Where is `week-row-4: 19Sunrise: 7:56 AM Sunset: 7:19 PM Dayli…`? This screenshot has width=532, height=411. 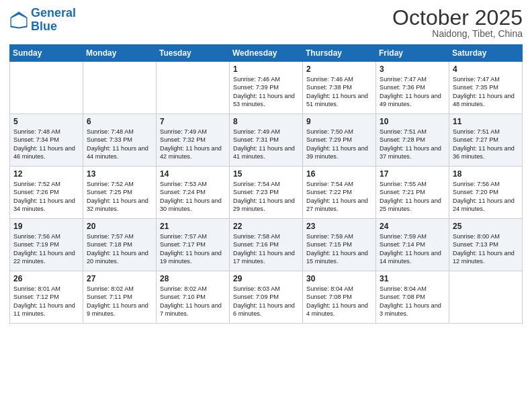
week-row-4: 19Sunrise: 7:56 AM Sunset: 7:19 PM Dayli… is located at coordinates (266, 245).